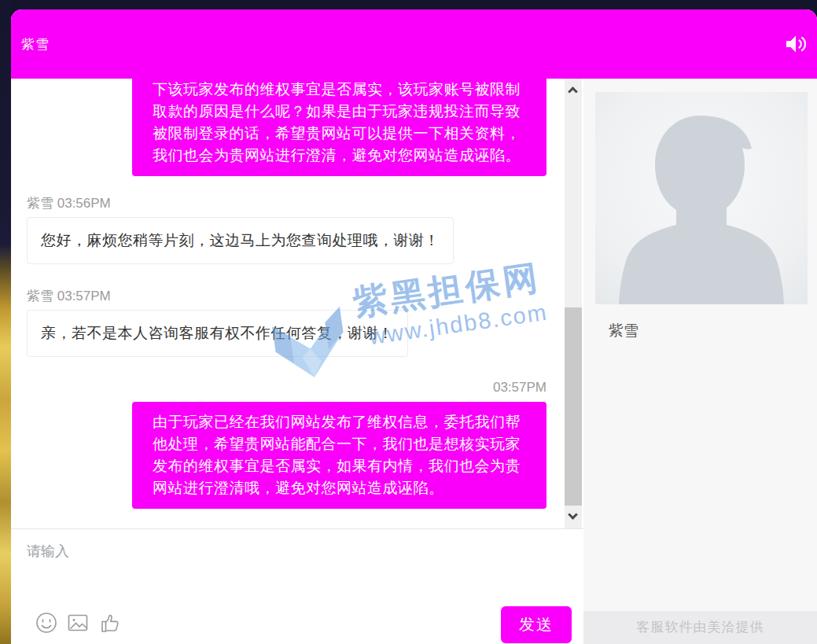 This screenshot has width=817, height=644. What do you see at coordinates (297, 587) in the screenshot?
I see `message-input-area: 发送` at bounding box center [297, 587].